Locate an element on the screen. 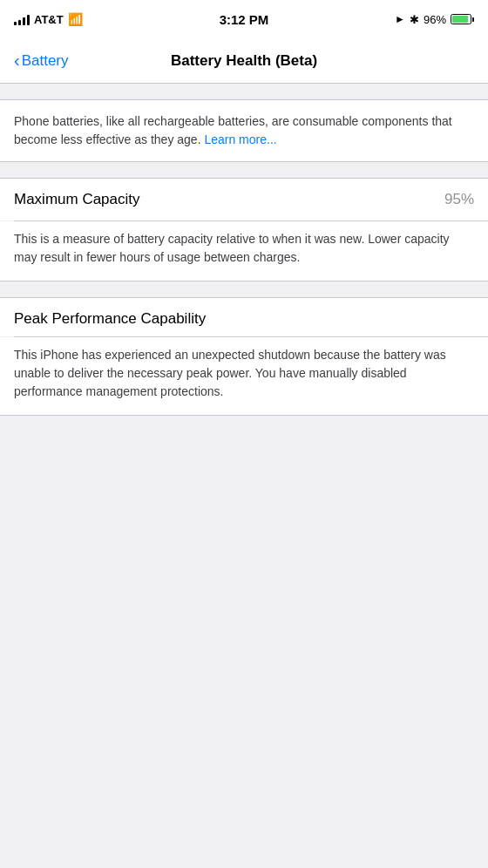 The image size is (488, 868). status-right: ► ✱ 96% is located at coordinates (434, 19).